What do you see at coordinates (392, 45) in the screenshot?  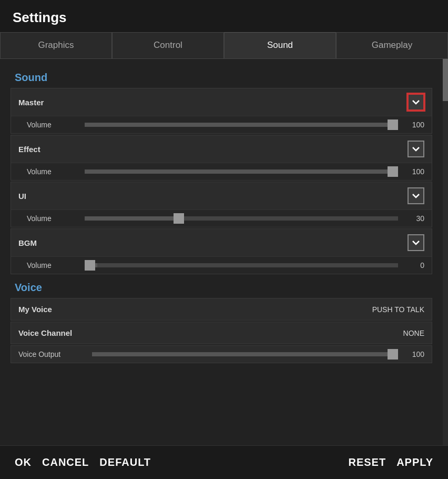 I see `tab-gameplay: Gameplay` at bounding box center [392, 45].